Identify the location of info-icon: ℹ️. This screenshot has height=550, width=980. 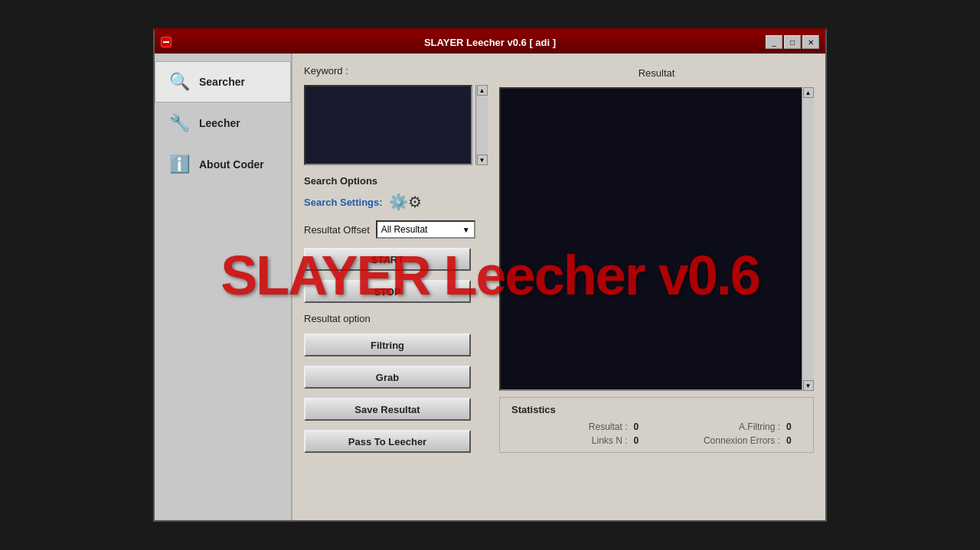
(179, 164).